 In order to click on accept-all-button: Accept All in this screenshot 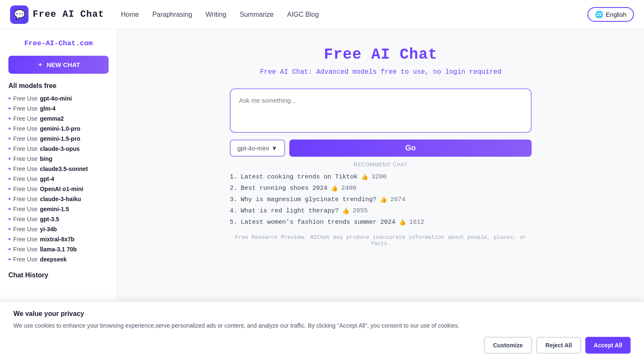, I will do `click(608, 345)`.